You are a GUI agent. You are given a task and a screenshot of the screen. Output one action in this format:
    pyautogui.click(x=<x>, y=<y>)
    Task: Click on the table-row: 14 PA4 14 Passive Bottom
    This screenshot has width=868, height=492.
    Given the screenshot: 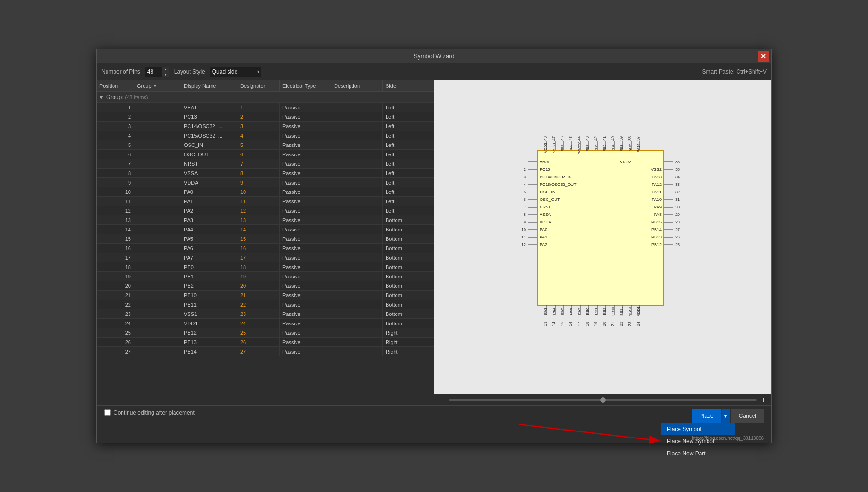 What is the action you would take?
    pyautogui.click(x=266, y=230)
    